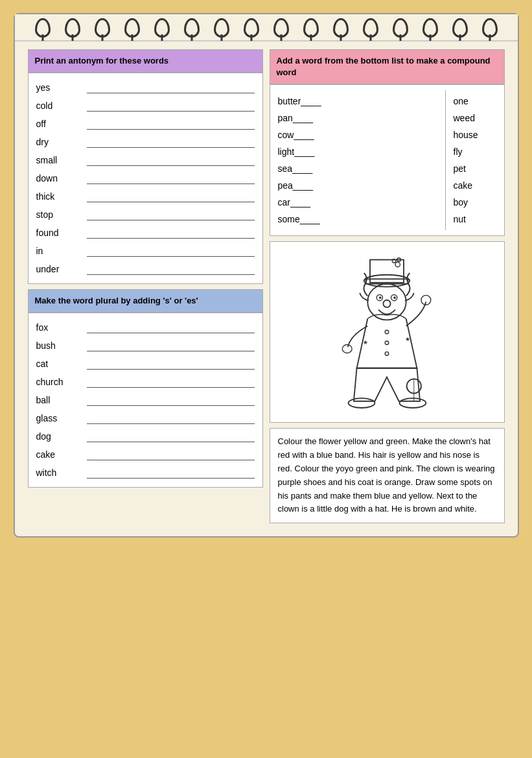  I want to click on compound-answer: nut, so click(475, 219).